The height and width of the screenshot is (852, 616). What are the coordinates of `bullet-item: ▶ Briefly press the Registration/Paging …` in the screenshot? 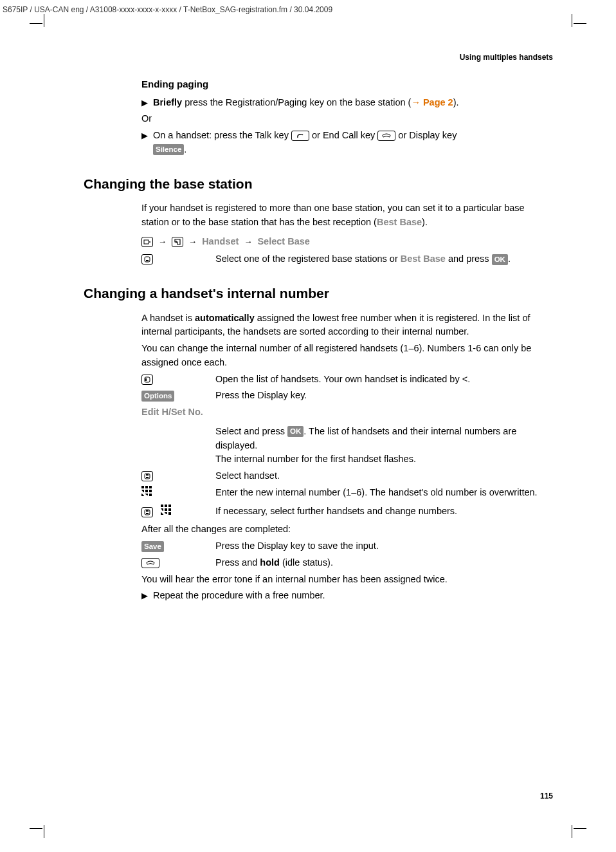 It's located at (344, 103).